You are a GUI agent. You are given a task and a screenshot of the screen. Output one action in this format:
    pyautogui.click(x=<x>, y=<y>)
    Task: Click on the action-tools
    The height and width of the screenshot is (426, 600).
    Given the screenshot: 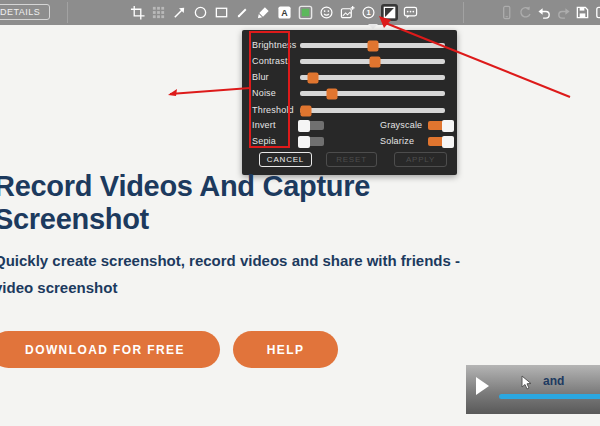 What is the action you would take?
    pyautogui.click(x=549, y=12)
    